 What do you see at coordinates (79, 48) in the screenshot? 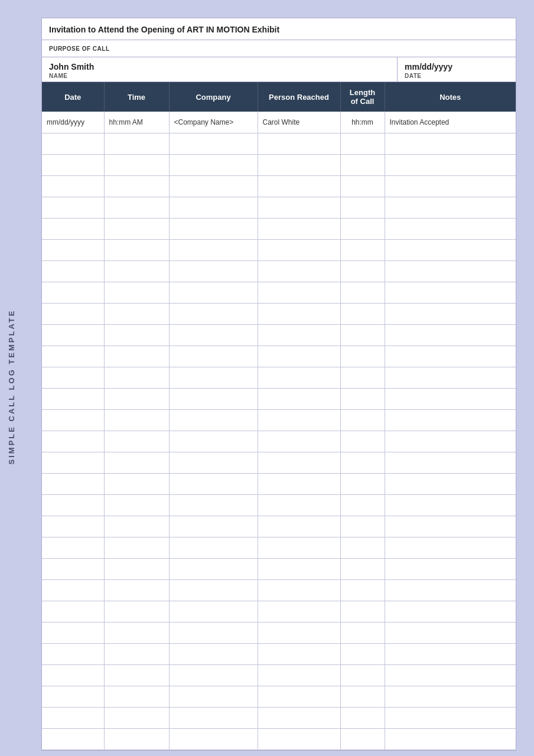
I see `purpose-label: PURPOSE OF CALL` at bounding box center [79, 48].